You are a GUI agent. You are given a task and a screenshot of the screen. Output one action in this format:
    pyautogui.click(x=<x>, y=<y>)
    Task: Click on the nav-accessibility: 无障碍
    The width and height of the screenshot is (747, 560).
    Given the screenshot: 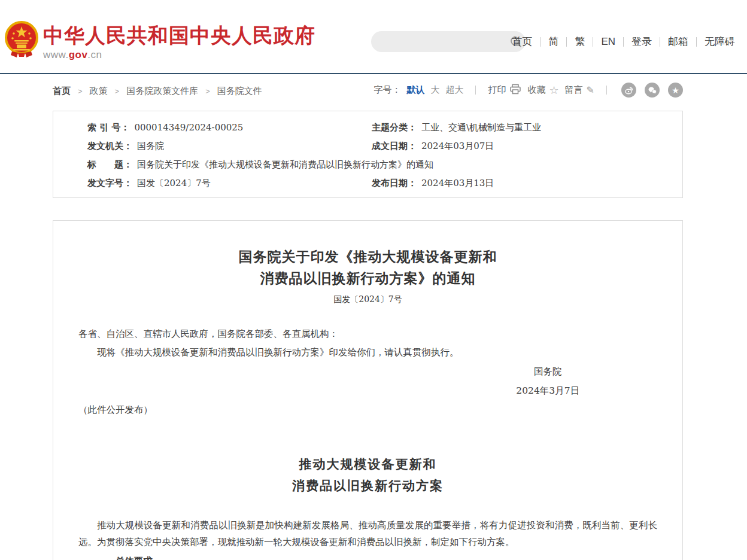 What is the action you would take?
    pyautogui.click(x=719, y=42)
    